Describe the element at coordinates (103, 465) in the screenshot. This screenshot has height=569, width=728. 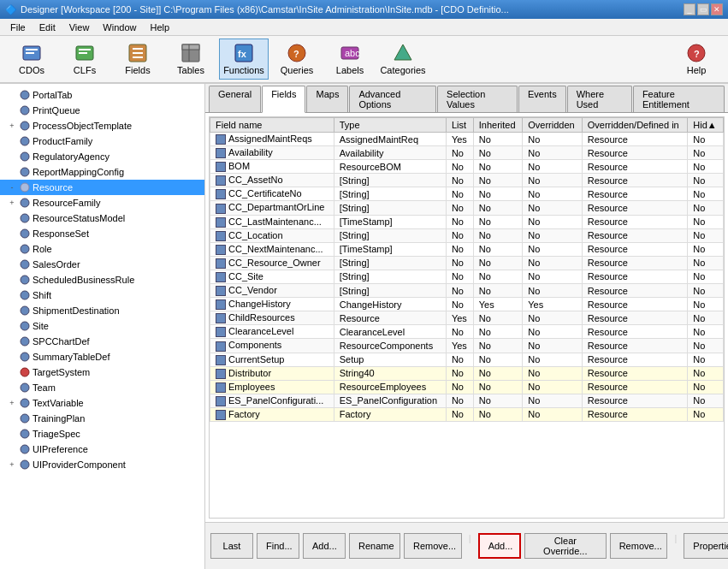
I see `sidebar-item-uiprovidercomponent: + UIProviderComponent` at that location.